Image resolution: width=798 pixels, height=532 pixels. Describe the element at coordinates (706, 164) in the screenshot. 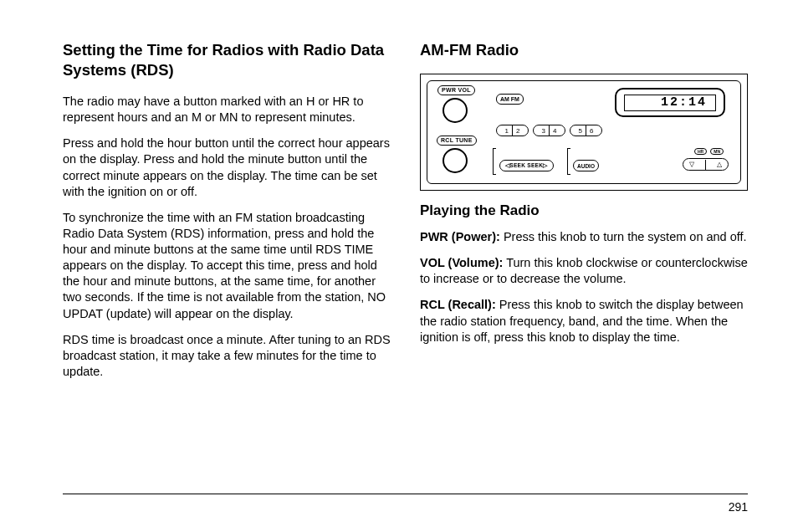

I see `up-down-button: ▽ △` at that location.